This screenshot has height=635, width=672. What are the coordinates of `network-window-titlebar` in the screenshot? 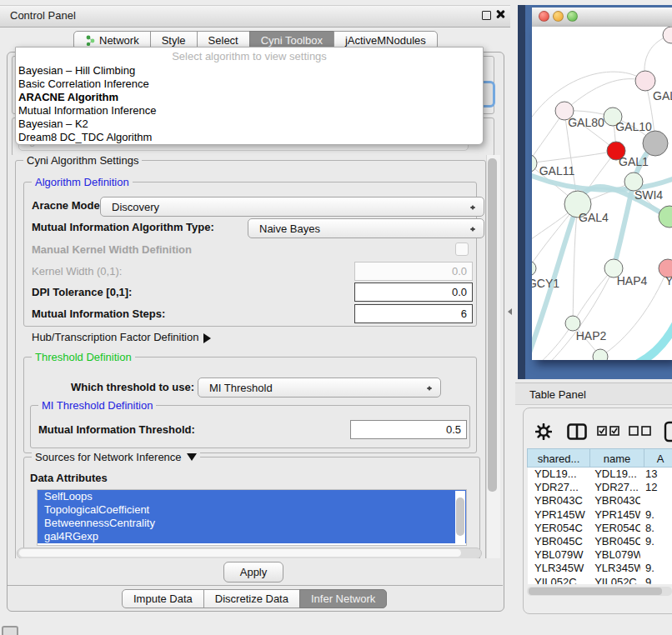 It's located at (602, 18).